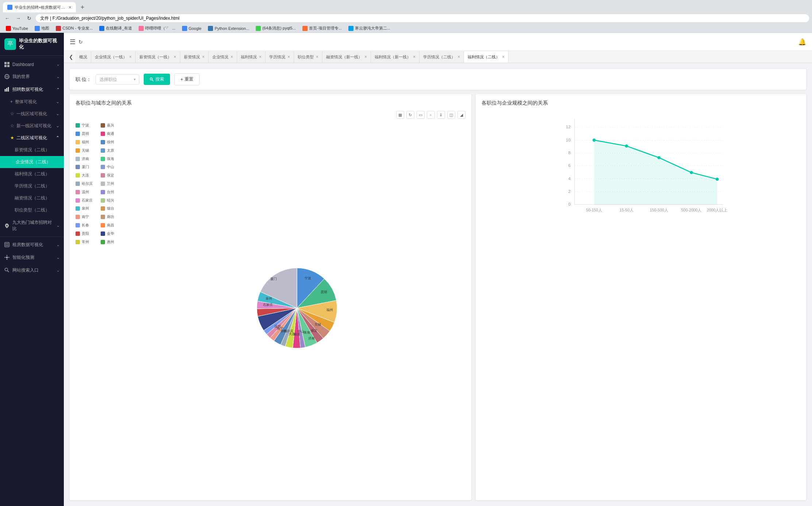 The image size is (812, 506). Describe the element at coordinates (85, 209) in the screenshot. I see `legend-label: 泉州` at that location.